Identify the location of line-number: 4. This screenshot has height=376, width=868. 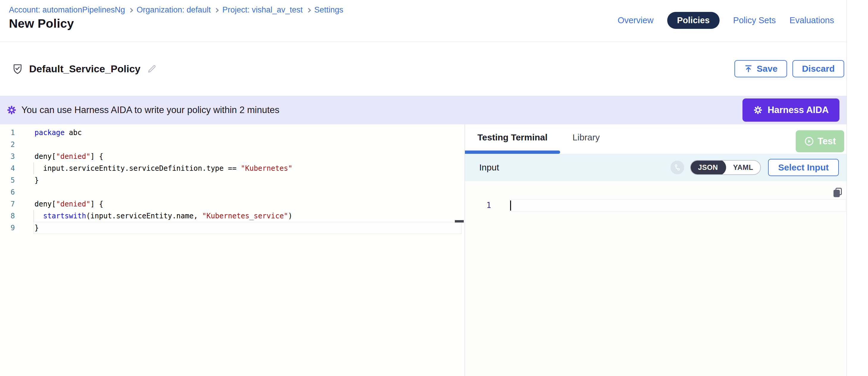
(7, 168).